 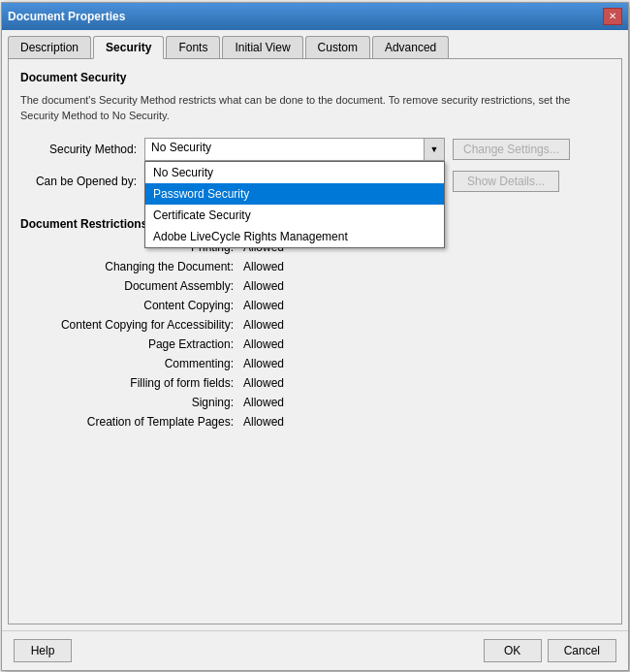 I want to click on dropdown-option-certificate-security: Certificate Security, so click(x=295, y=215).